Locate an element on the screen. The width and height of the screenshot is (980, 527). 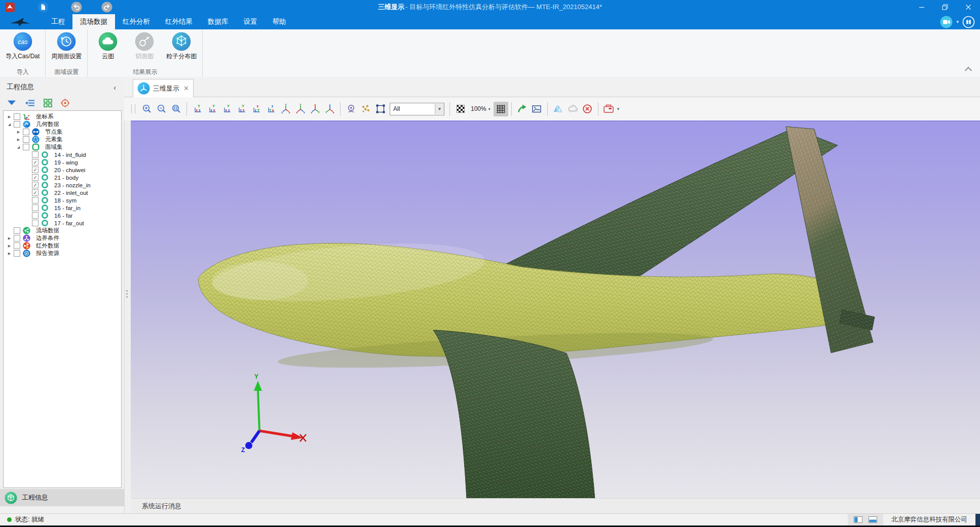
view-iso-se-icon: xYz is located at coordinates (315, 109).